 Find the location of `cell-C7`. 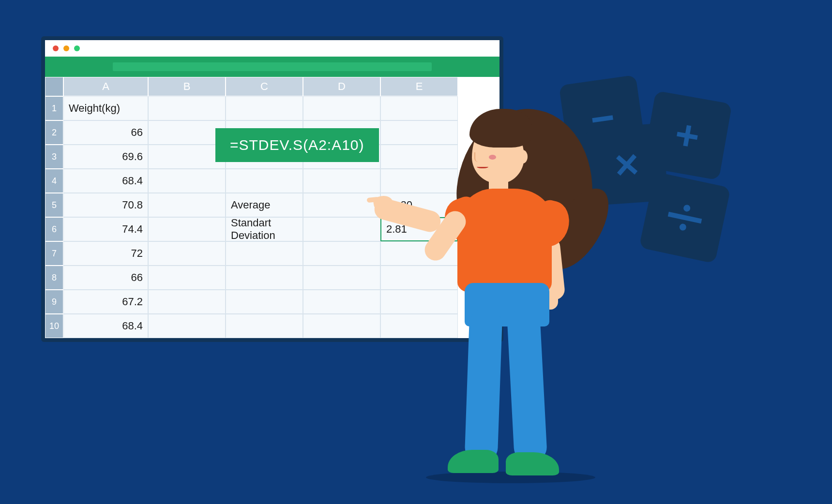

cell-C7 is located at coordinates (264, 253).